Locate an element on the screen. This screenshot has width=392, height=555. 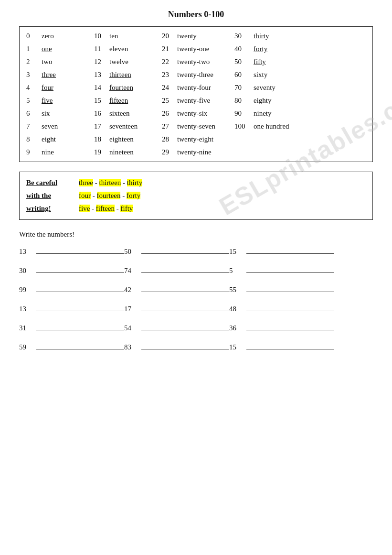
number-cell: 23 is located at coordinates (169, 75).